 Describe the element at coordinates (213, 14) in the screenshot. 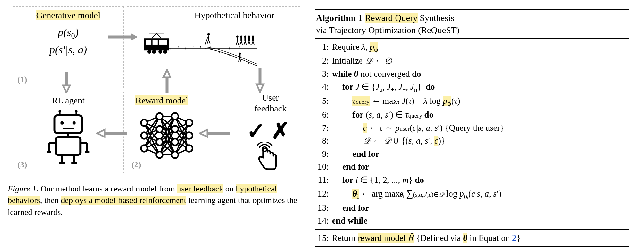

I see `hypothetical-title: Hypothetical behavior` at that location.